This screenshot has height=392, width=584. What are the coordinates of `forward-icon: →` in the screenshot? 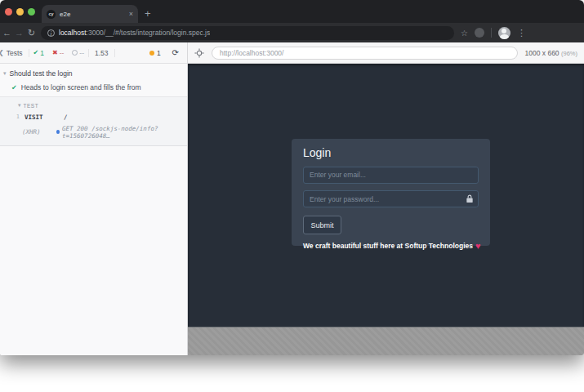 It's located at (20, 33).